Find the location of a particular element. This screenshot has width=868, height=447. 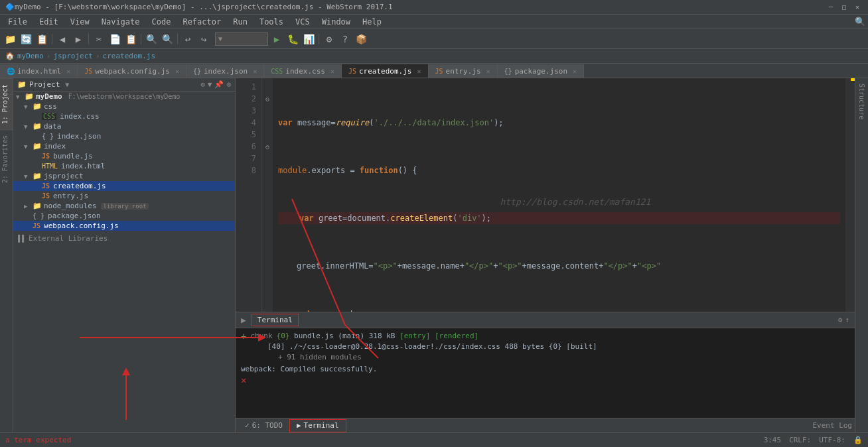

tree-entry-js: JS entry.js is located at coordinates (124, 196).